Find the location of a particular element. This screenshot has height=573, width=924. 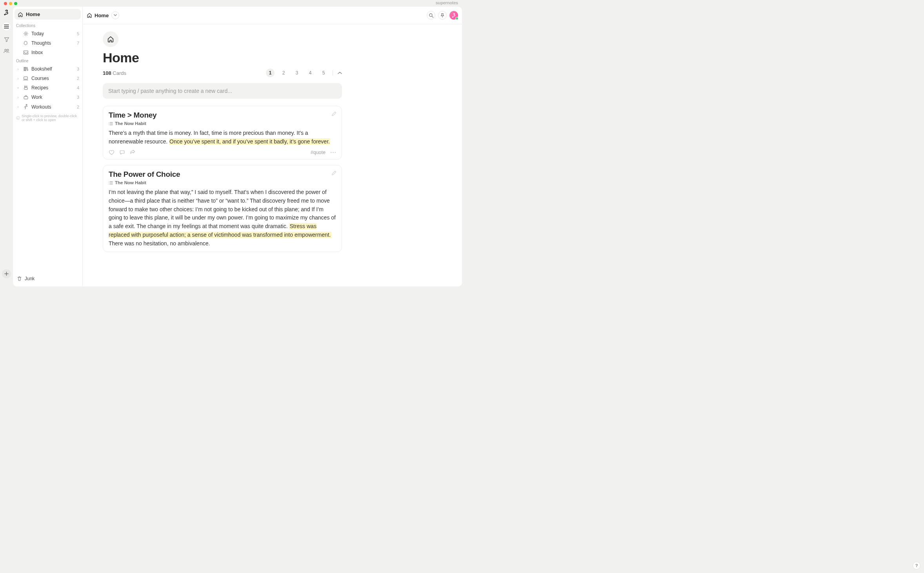

pager: 1 2 3 4 5 is located at coordinates (304, 73).